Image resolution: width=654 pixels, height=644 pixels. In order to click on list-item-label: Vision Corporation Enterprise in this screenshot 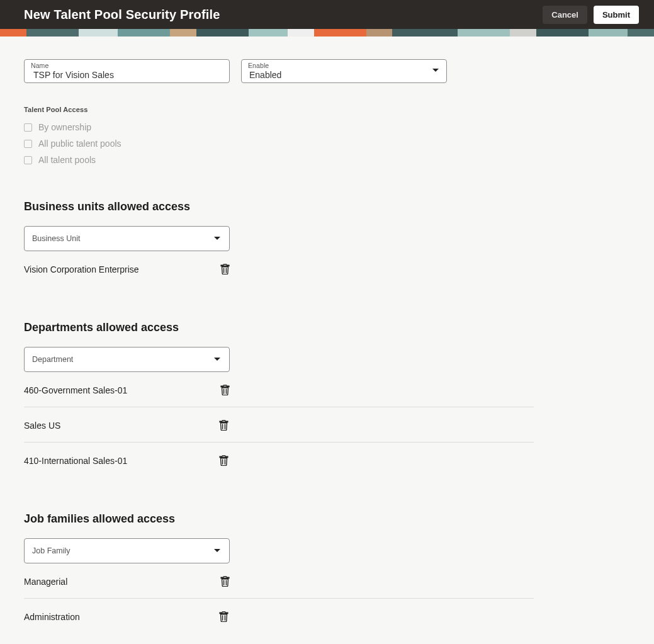, I will do `click(121, 269)`.